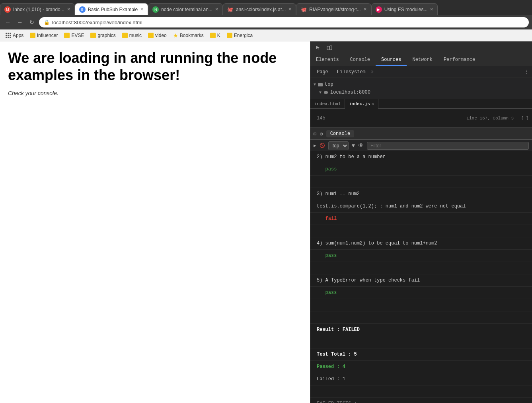 This screenshot has width=532, height=403. I want to click on tab-node-label: node color terminal an..., so click(187, 10).